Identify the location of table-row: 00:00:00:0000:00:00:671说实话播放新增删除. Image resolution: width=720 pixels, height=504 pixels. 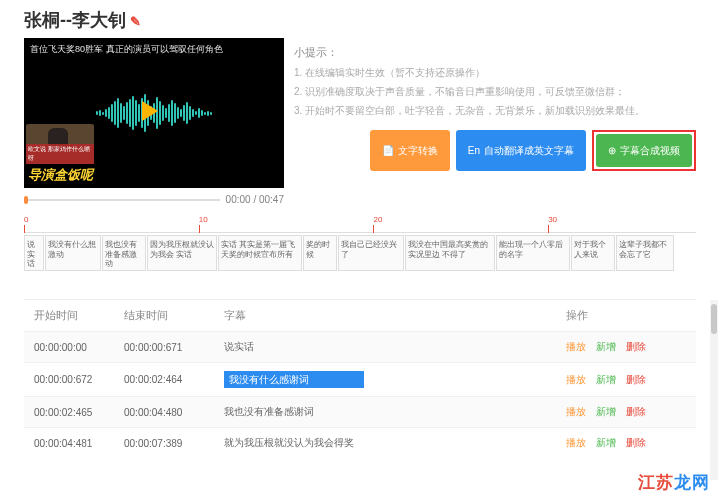
(360, 346).